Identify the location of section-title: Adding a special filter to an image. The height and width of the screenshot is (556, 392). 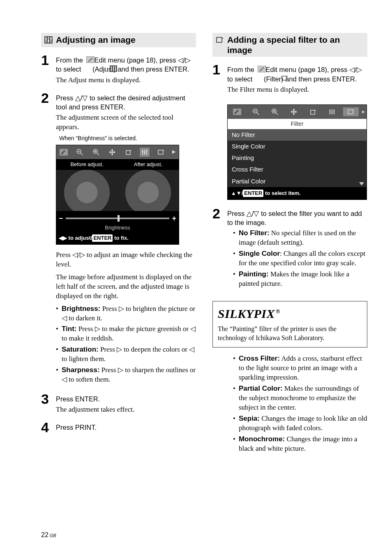
(296, 45).